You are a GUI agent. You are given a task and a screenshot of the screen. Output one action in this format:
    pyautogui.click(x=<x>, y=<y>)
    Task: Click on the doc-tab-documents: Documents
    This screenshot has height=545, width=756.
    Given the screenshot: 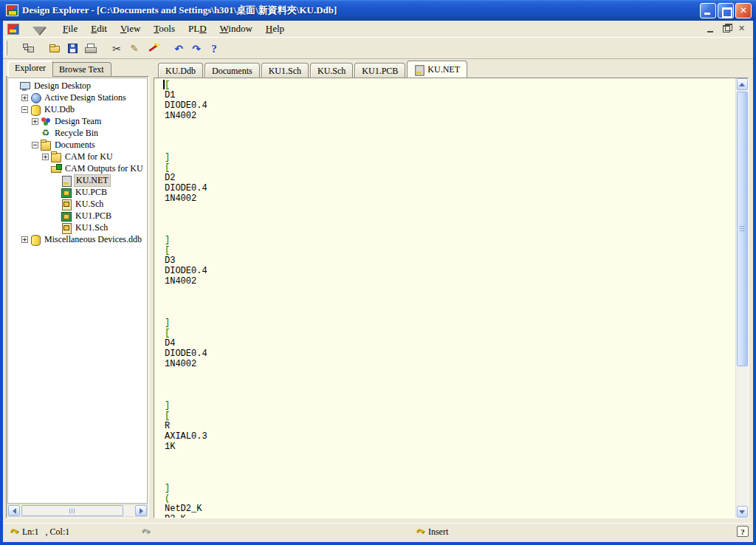 What is the action you would take?
    pyautogui.click(x=232, y=70)
    